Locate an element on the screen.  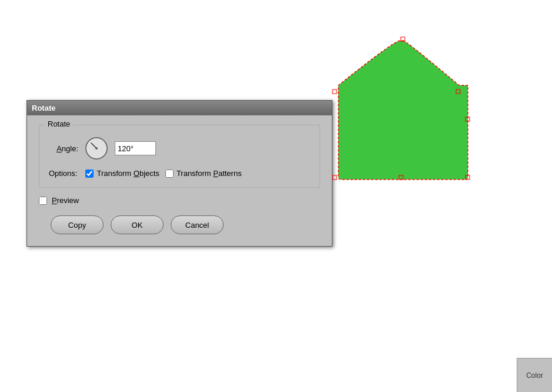
dial-svg is located at coordinates (97, 148).